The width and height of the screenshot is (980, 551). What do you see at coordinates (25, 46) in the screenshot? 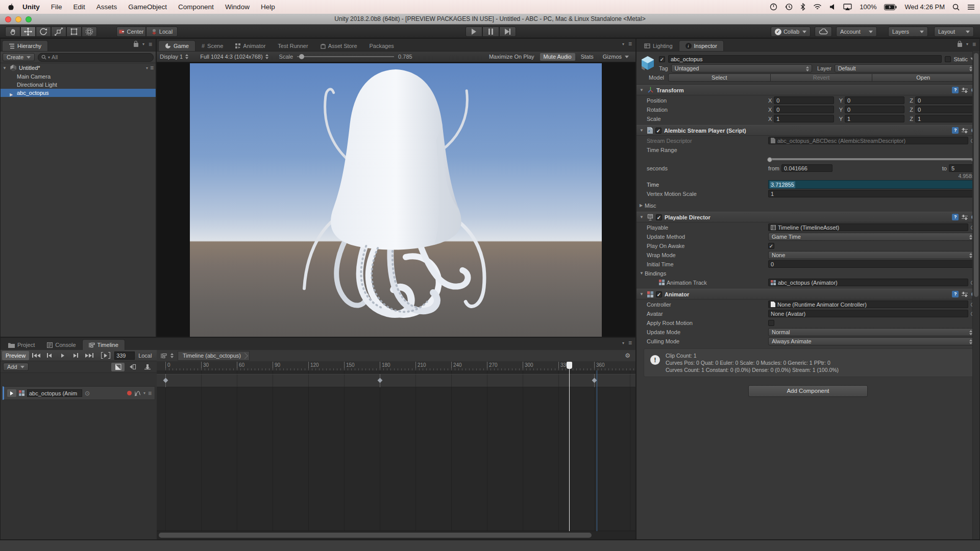
I see `tab-hierarchy: Hierarchy` at bounding box center [25, 46].